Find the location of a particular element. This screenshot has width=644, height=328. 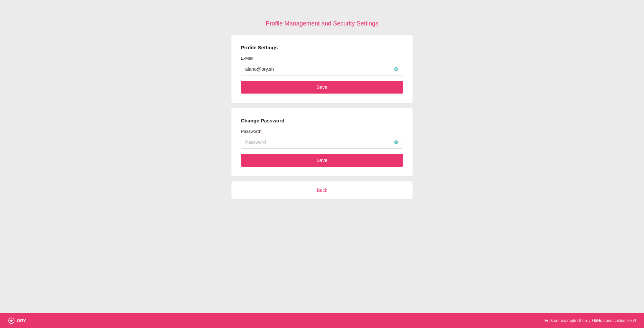

ory-logo-icon-password is located at coordinates (396, 142).